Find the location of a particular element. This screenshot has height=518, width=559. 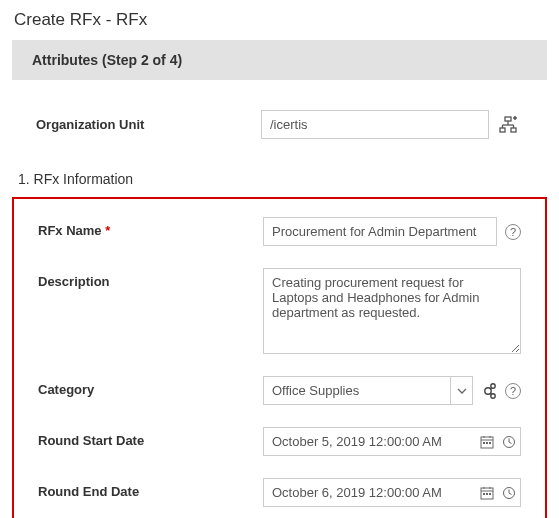

chevron-down-icon is located at coordinates (461, 390).